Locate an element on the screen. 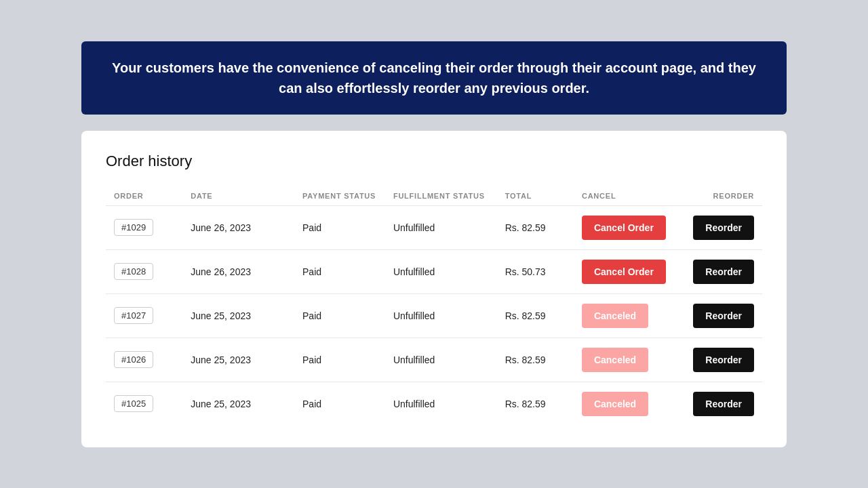  order-cell: #1028 is located at coordinates (144, 271).